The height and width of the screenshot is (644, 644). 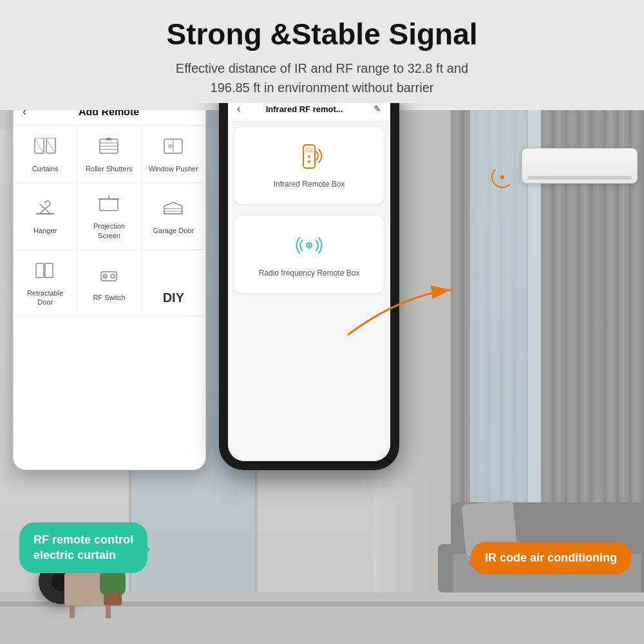 I want to click on window-pusher-label: Window Pusher, so click(x=174, y=169).